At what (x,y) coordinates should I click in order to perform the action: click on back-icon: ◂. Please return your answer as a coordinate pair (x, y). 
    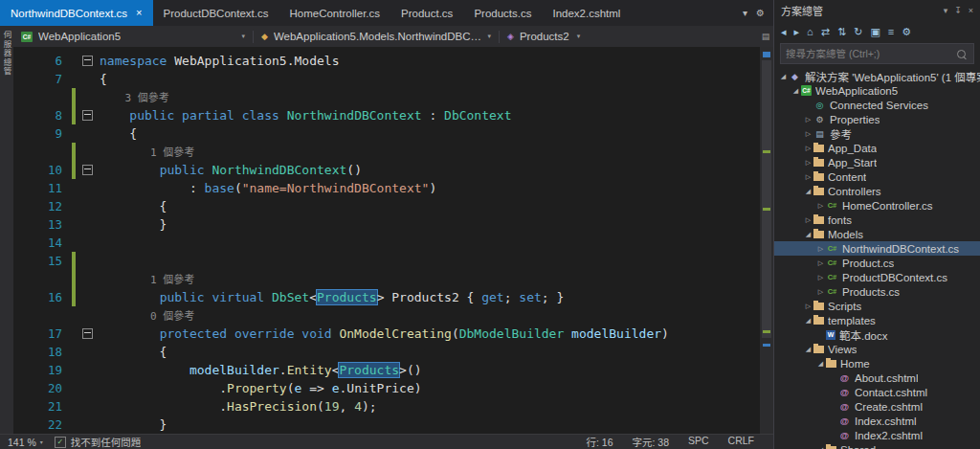
    Looking at the image, I should click on (784, 33).